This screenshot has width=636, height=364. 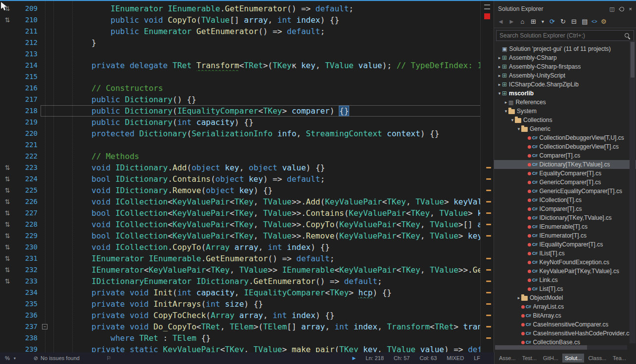 I want to click on tree-item: C#IList[T].cs, so click(x=565, y=253).